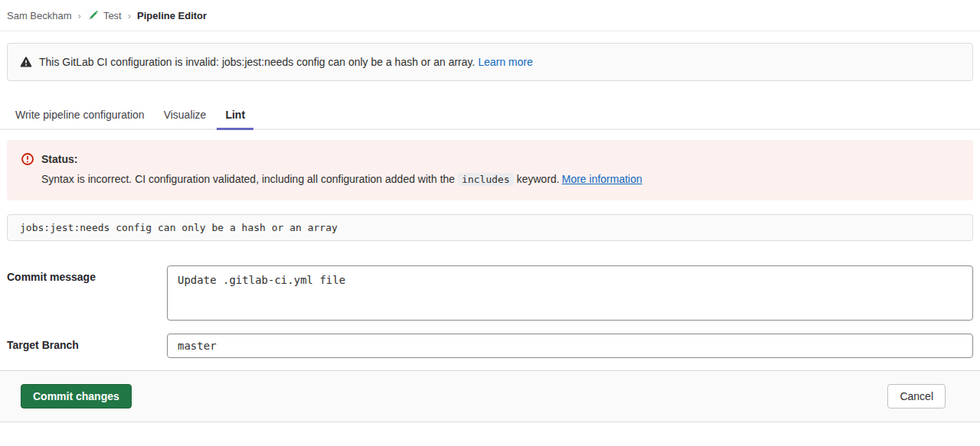 This screenshot has width=980, height=446. Describe the element at coordinates (570, 293) in the screenshot. I see `commit-message-textarea: Update .gitlab-ci.yml file` at that location.